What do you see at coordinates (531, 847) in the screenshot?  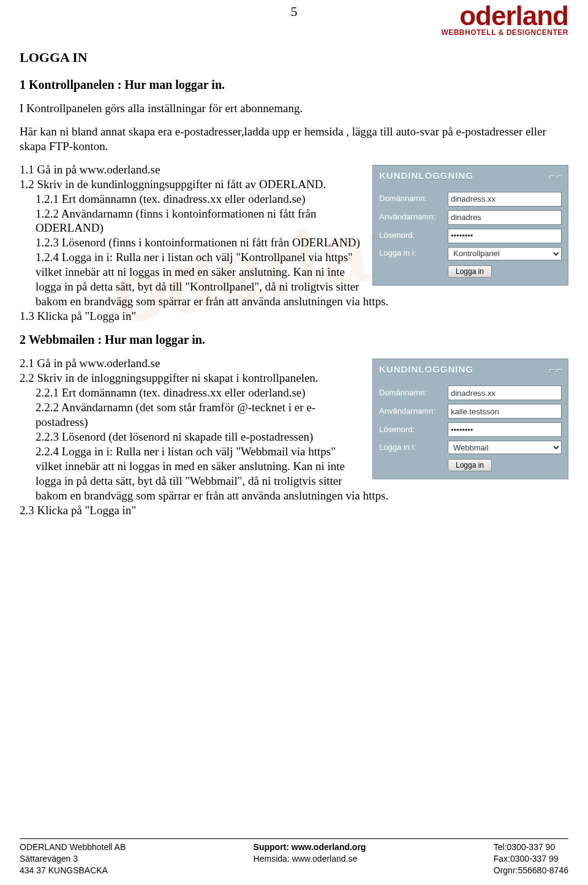 I see `footer-tel: Tel:0300-337 90` at bounding box center [531, 847].